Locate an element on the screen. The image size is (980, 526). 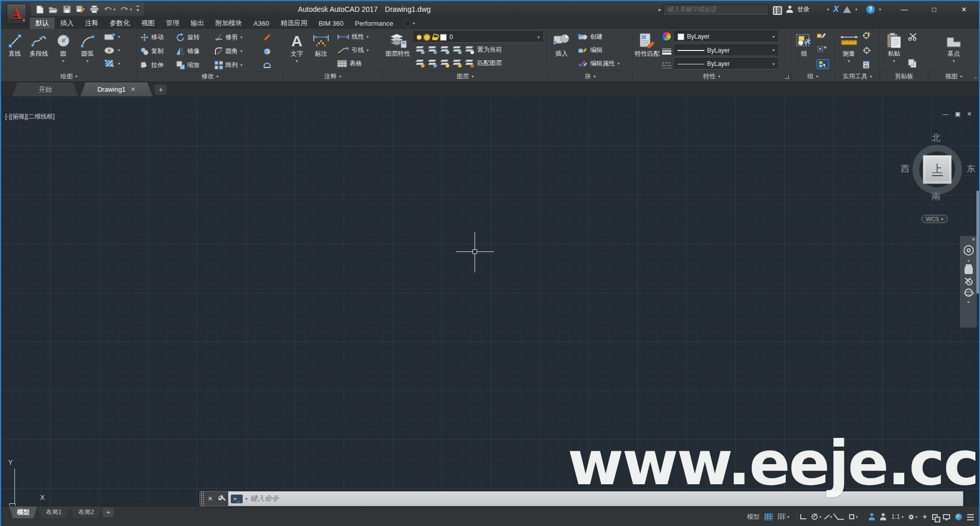
viewcube-top-face: 上 is located at coordinates (937, 169).